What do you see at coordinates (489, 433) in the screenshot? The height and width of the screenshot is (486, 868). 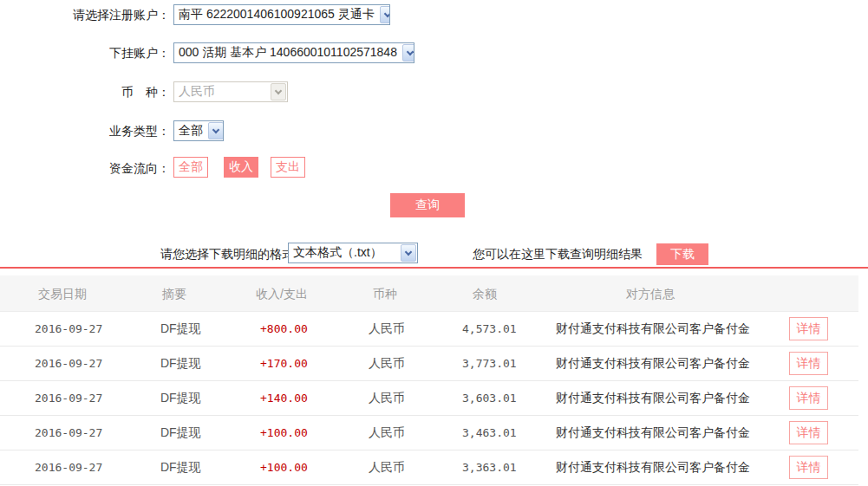 I see `cell-balance: 3,463.01` at bounding box center [489, 433].